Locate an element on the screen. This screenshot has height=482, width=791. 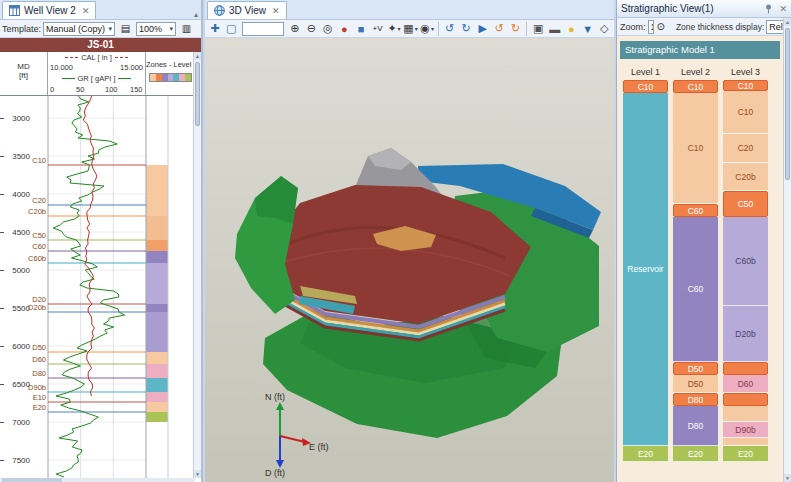
gr-scale: 050100150 is located at coordinates (96, 90).